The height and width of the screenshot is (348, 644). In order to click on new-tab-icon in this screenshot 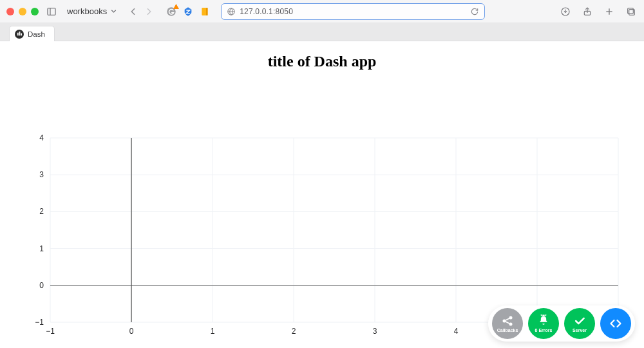, I will do `click(609, 12)`.